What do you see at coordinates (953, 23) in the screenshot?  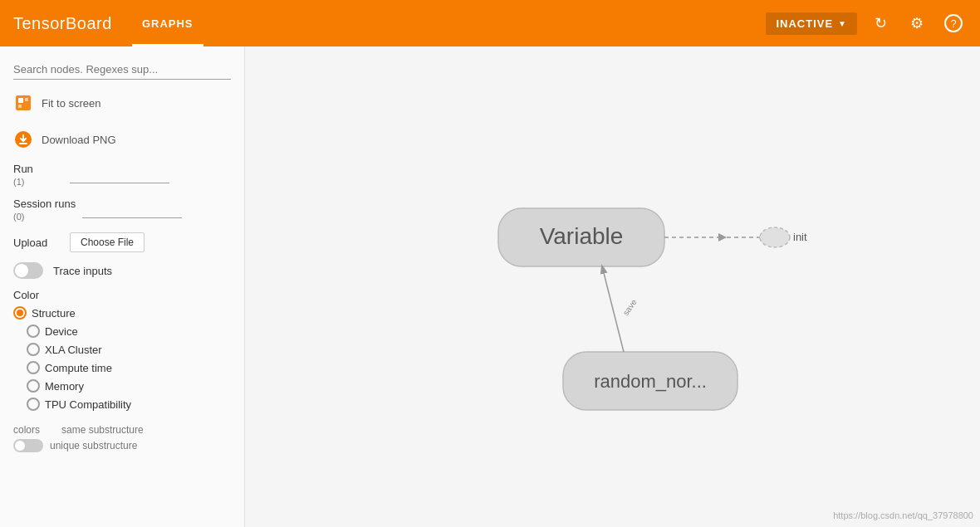 I see `help-icon: ?` at bounding box center [953, 23].